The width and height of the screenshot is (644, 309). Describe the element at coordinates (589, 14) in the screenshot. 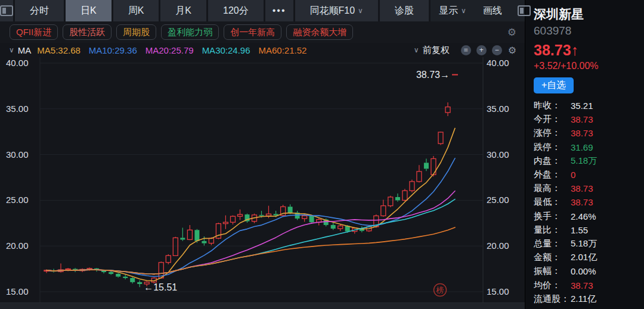

I see `stock-name: 深圳新星` at that location.